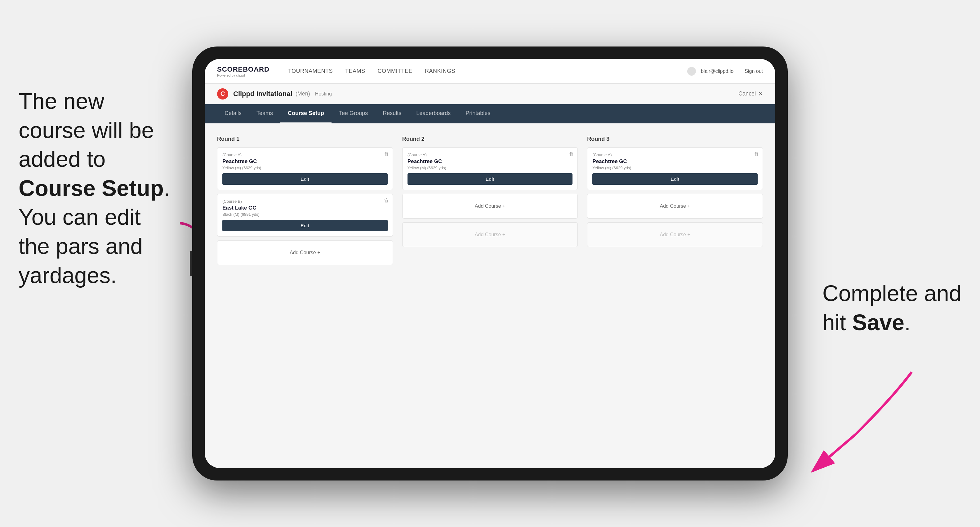 This screenshot has height=527, width=980. What do you see at coordinates (490, 114) in the screenshot?
I see `tabs-bar: Details Teams Course Setup Tee Groups Re…` at bounding box center [490, 114].